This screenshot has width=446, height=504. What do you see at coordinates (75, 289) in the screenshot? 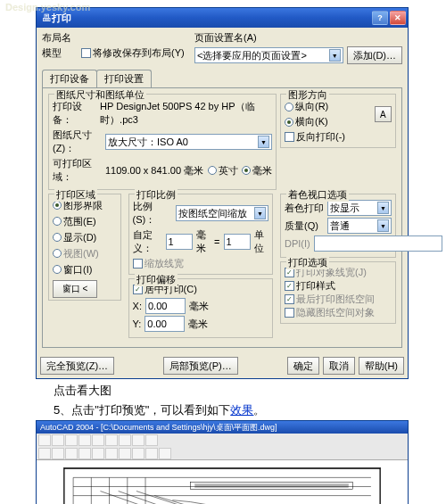
I see `window-pick-button: 窗口 <` at bounding box center [75, 289].